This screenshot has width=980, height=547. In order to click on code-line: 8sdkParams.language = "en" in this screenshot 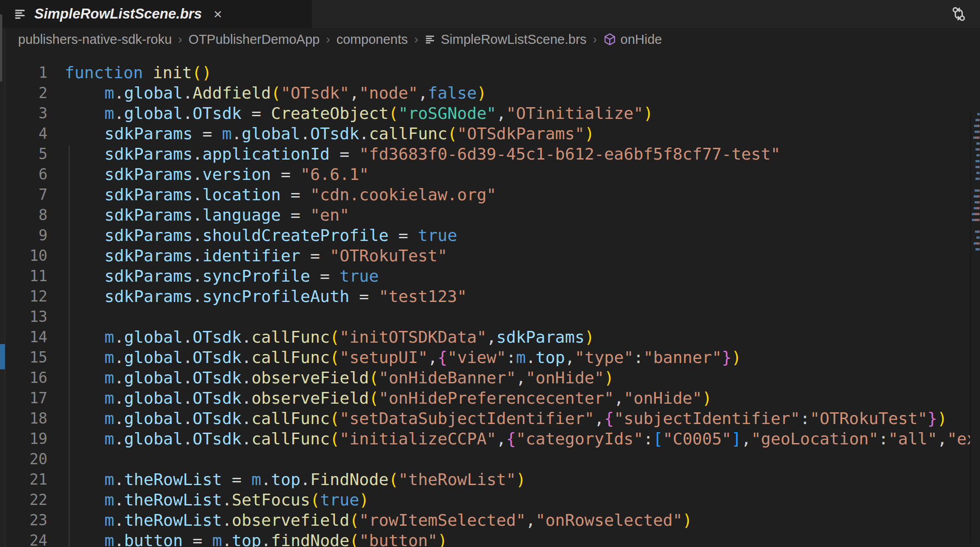, I will do `click(485, 215)`.